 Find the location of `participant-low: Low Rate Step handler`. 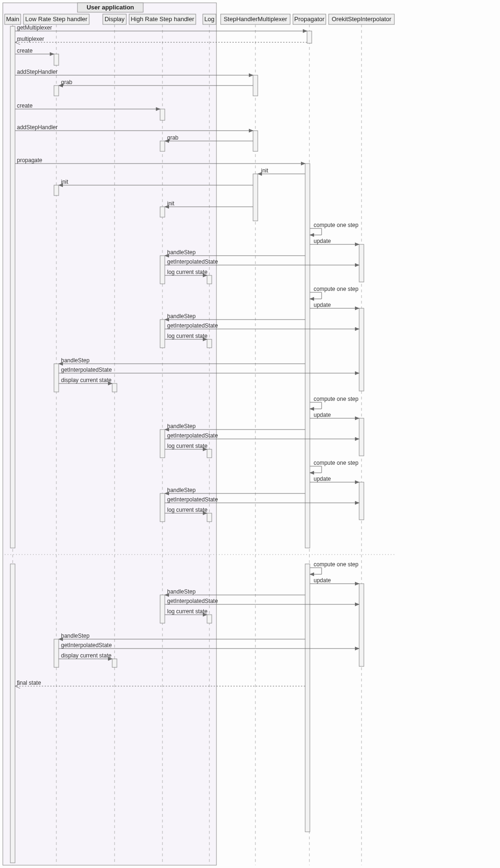

participant-low: Low Rate Step handler is located at coordinates (56, 19).